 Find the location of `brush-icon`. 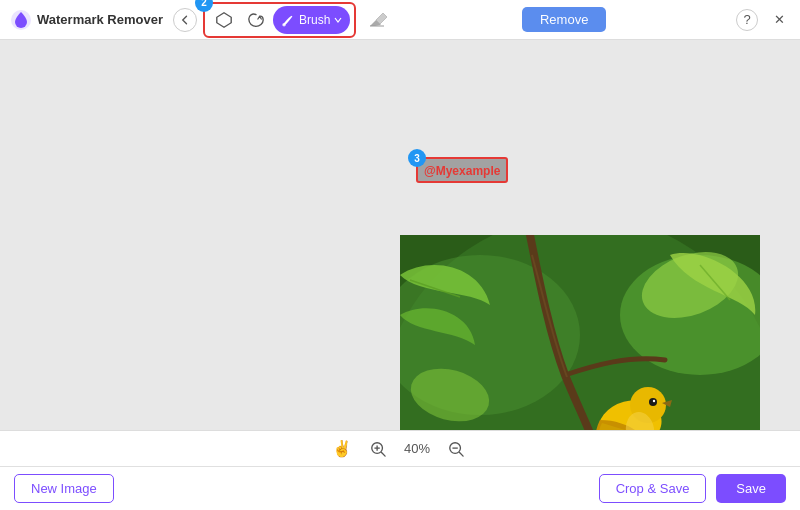

brush-icon is located at coordinates (288, 20).